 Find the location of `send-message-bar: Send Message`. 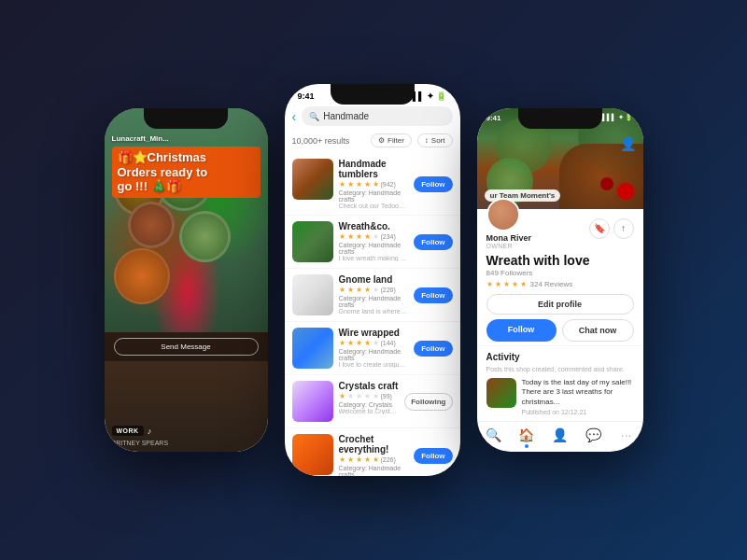

send-message-bar: Send Message is located at coordinates (187, 347).